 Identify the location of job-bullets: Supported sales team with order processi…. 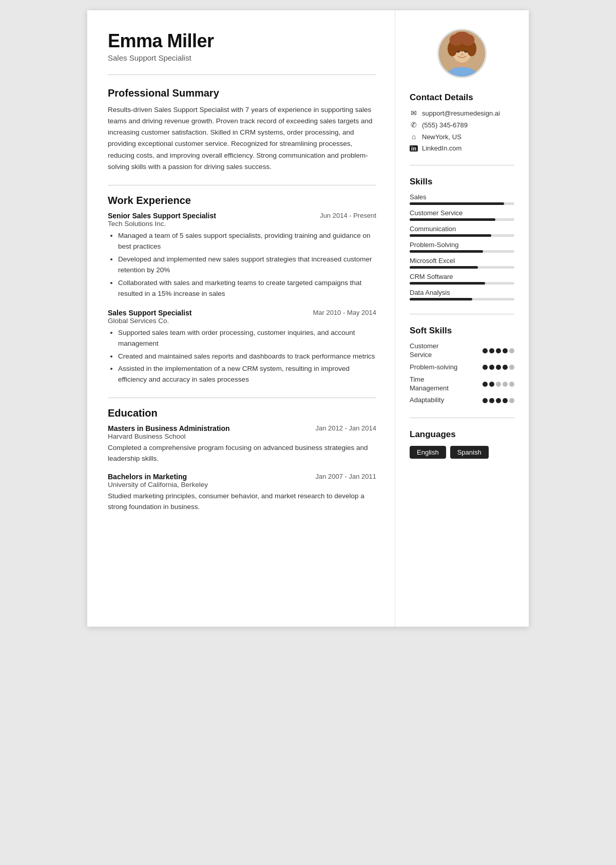
(242, 356).